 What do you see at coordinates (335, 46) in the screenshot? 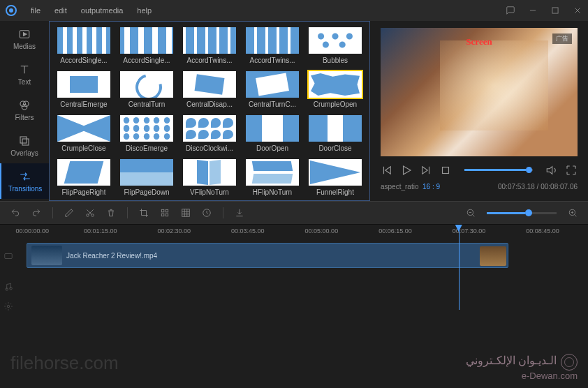
I see `transition-item: Bubbles` at bounding box center [335, 46].